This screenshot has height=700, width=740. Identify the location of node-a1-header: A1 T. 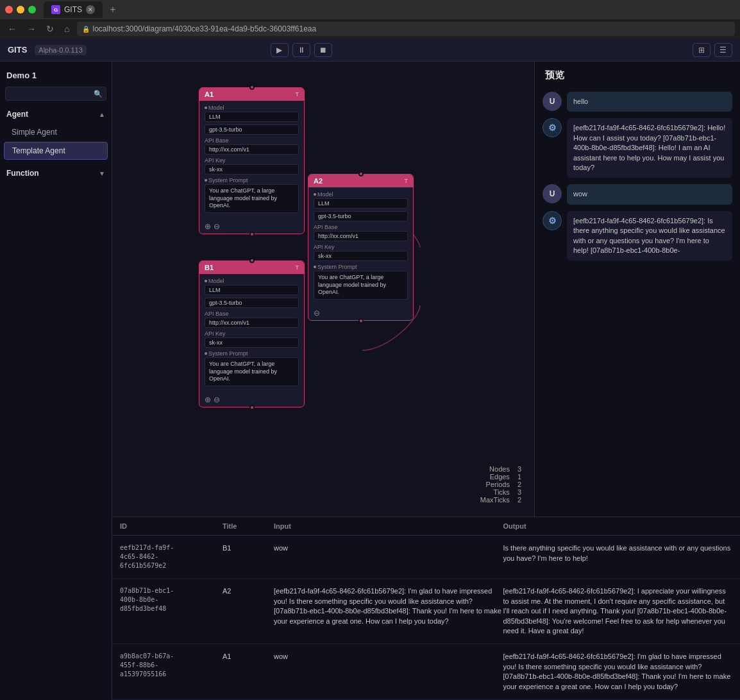
(251, 94).